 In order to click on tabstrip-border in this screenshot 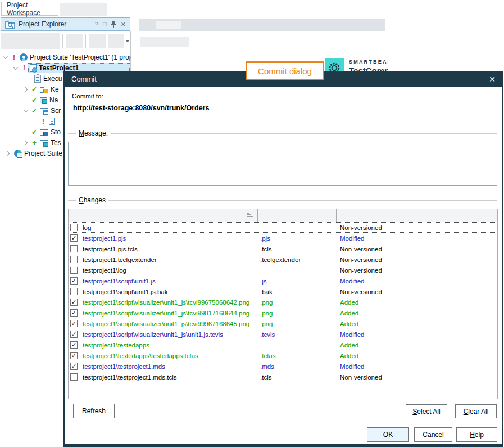, I will do `click(290, 51)`.